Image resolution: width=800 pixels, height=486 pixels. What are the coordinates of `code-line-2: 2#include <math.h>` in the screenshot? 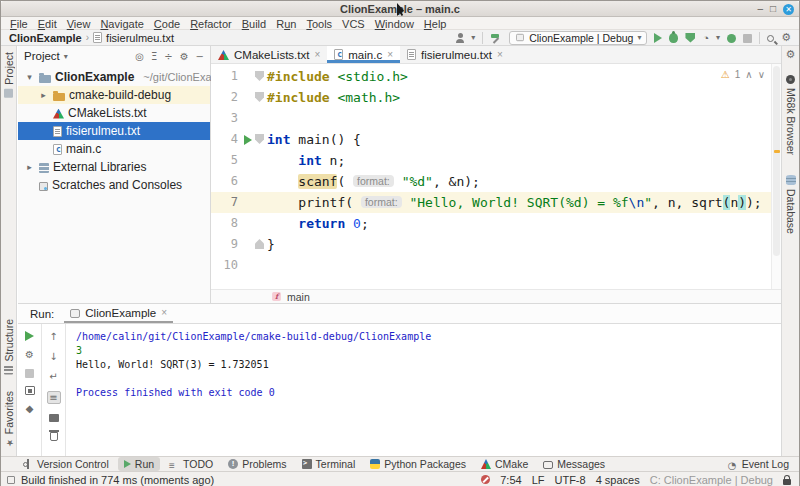 It's located at (491, 98).